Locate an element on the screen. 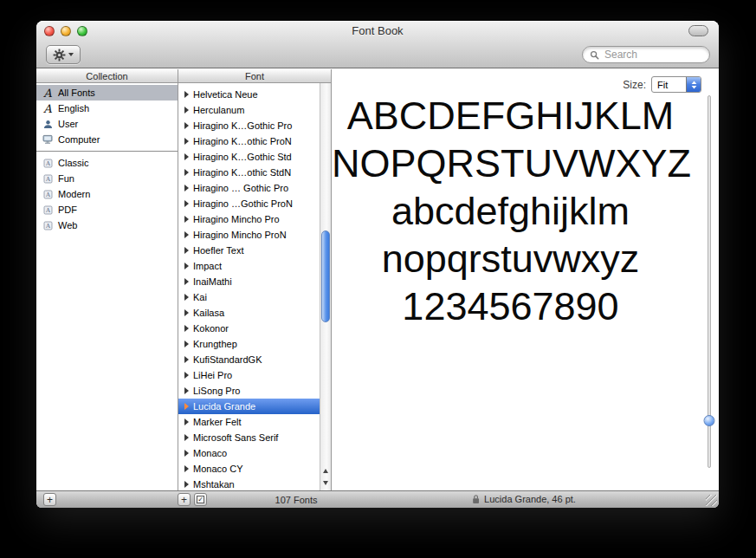 The width and height of the screenshot is (756, 558). preview-line: NOPQRSTUVWXYZ is located at coordinates (511, 163).